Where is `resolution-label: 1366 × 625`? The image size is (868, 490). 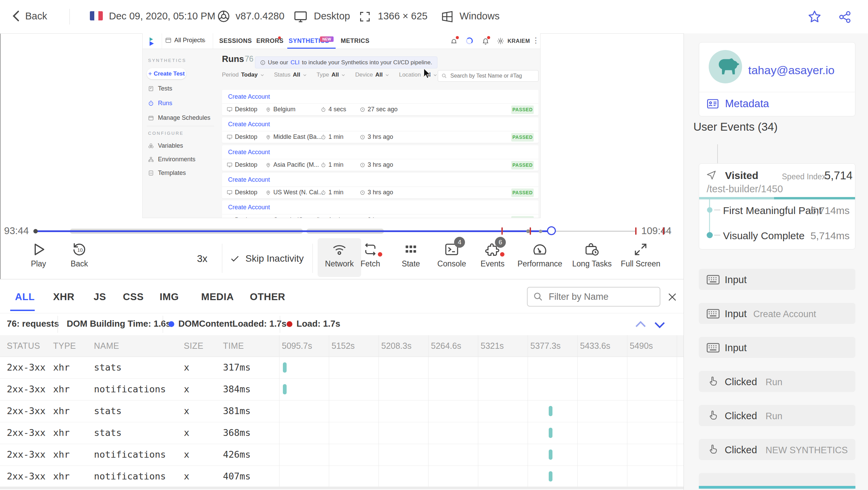 resolution-label: 1366 × 625 is located at coordinates (403, 16).